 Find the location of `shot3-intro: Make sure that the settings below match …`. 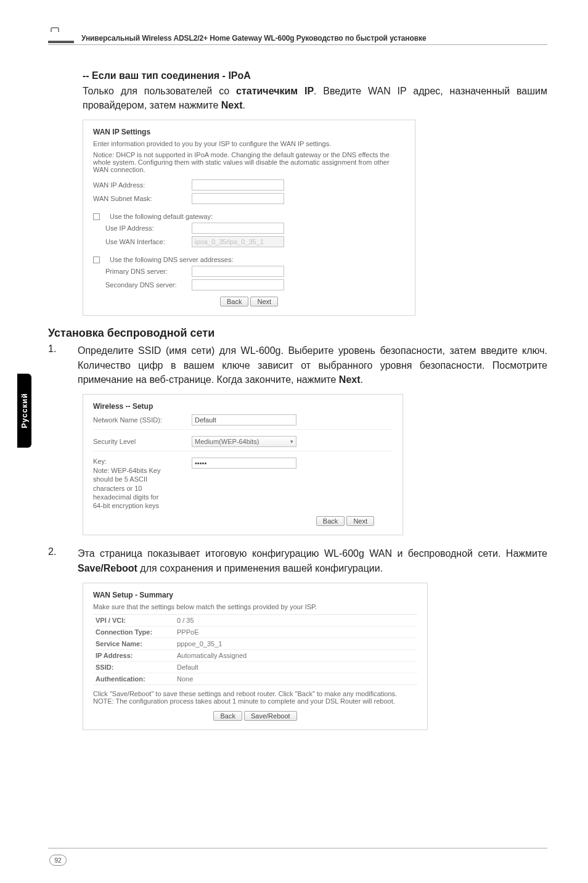

shot3-intro: Make sure that the settings below match … is located at coordinates (255, 607).